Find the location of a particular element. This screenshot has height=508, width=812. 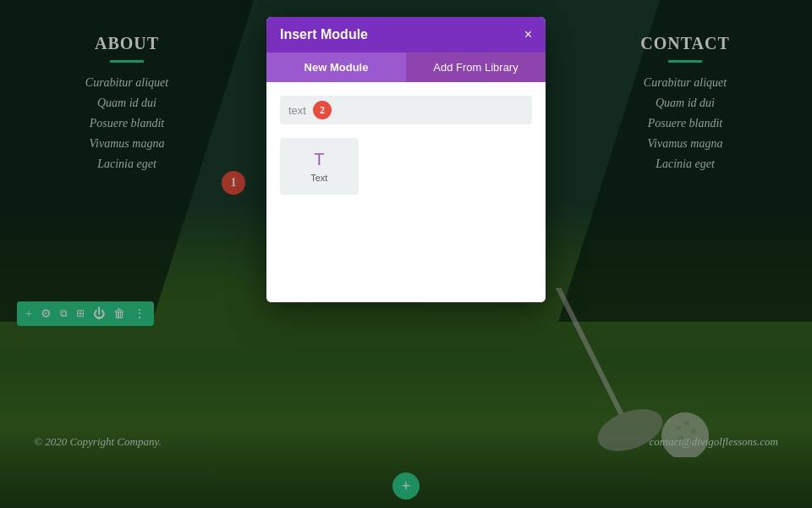

modal-tabs: New Module Add From Library is located at coordinates (406, 68).